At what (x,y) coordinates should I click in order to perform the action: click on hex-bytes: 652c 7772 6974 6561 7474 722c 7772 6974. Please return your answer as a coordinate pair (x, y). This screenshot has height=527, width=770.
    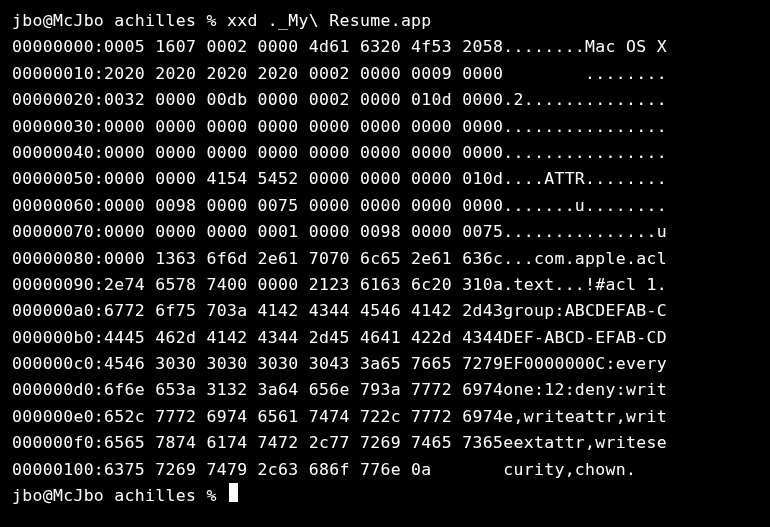
    Looking at the image, I should click on (304, 417).